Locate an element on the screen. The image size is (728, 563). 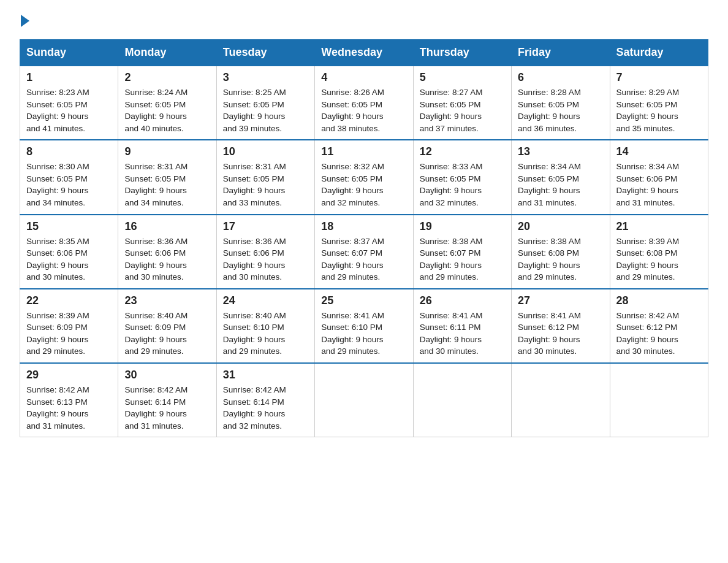
day-number: 20 is located at coordinates (560, 227).